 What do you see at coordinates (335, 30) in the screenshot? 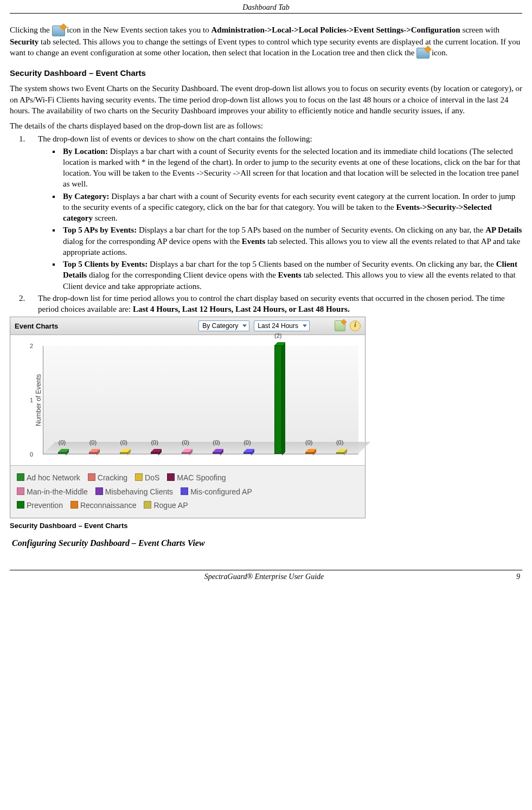
I see `p1-path-bold: Administration->Local->Local Policies->E…` at bounding box center [335, 30].